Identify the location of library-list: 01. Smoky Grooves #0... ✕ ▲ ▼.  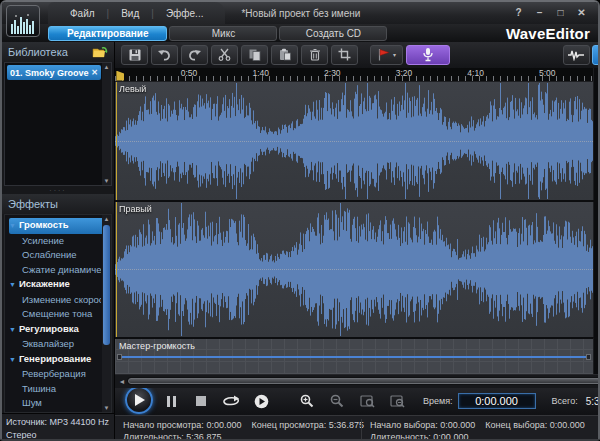
(58, 124).